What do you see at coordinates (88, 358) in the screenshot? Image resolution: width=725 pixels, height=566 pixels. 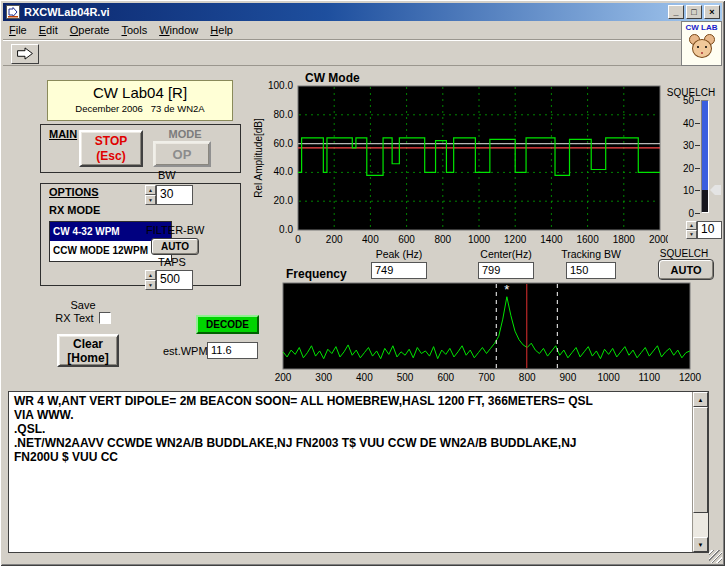 I see `clear-button-line2: [Home]` at bounding box center [88, 358].